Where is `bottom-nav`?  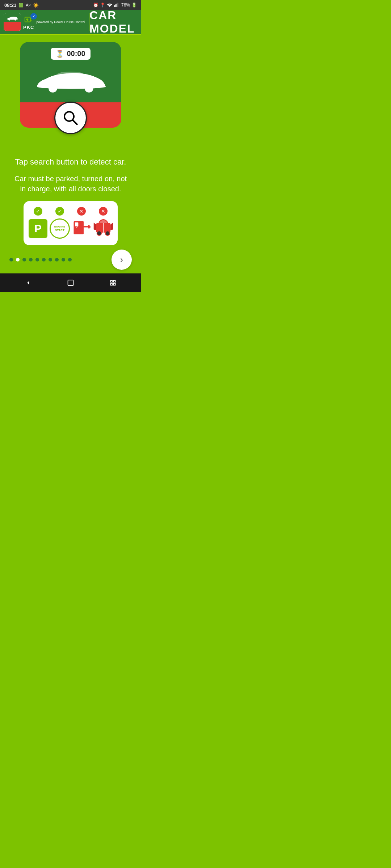
bottom-nav is located at coordinates (71, 283).